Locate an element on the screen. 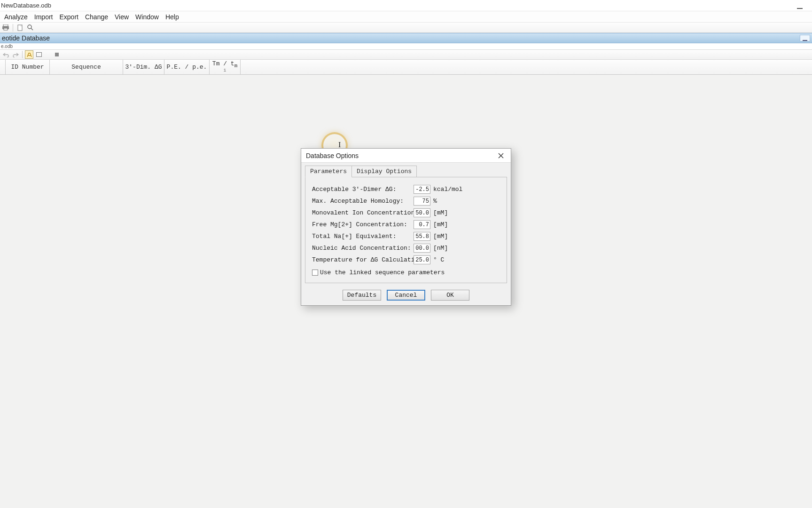 The image size is (812, 508). subwindow-toolbar is located at coordinates (406, 55).